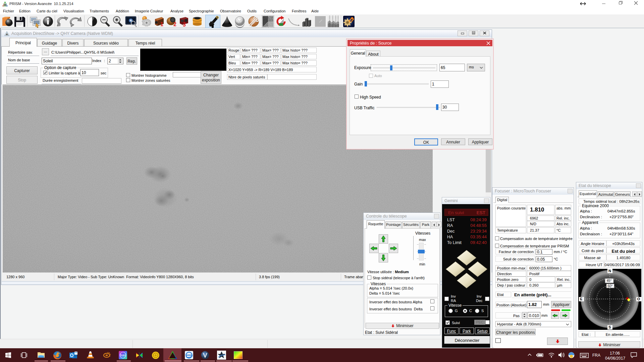 The width and height of the screenshot is (644, 362). What do you see at coordinates (123, 355) in the screenshot?
I see `svg-text: foto` at bounding box center [123, 355].